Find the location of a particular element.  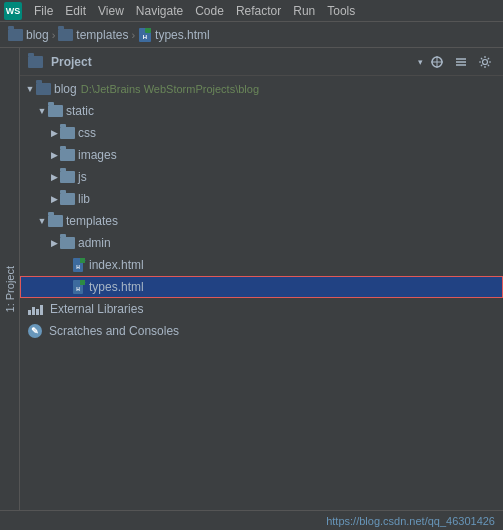

menu-refactor: Refactor is located at coordinates (258, 11).